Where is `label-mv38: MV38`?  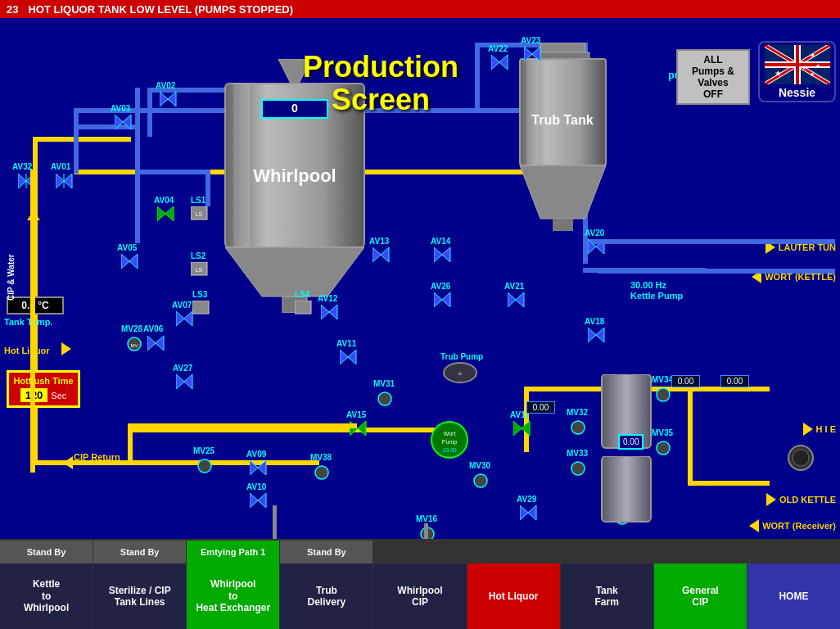 label-mv38: MV38 is located at coordinates (321, 457).